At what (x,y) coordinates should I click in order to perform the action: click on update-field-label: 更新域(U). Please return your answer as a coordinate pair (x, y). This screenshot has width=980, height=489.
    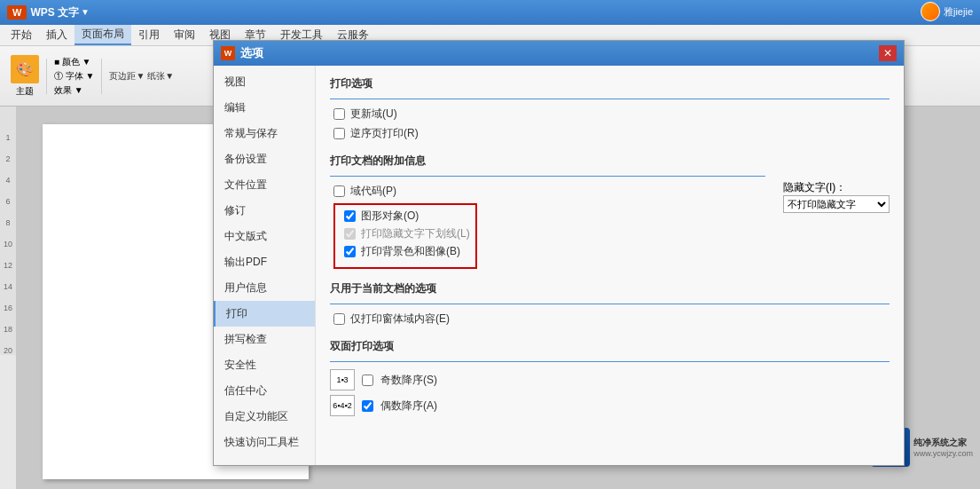
    Looking at the image, I should click on (374, 114).